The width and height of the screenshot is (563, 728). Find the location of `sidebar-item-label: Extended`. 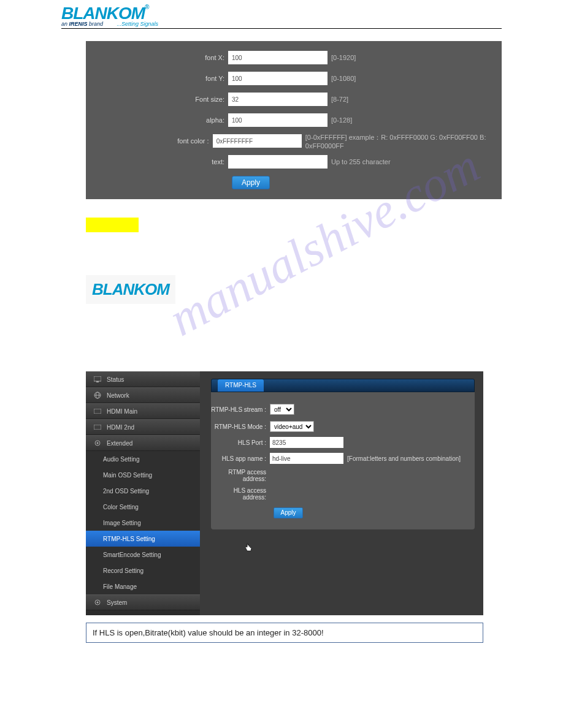

sidebar-item-label: Extended is located at coordinates (120, 444).